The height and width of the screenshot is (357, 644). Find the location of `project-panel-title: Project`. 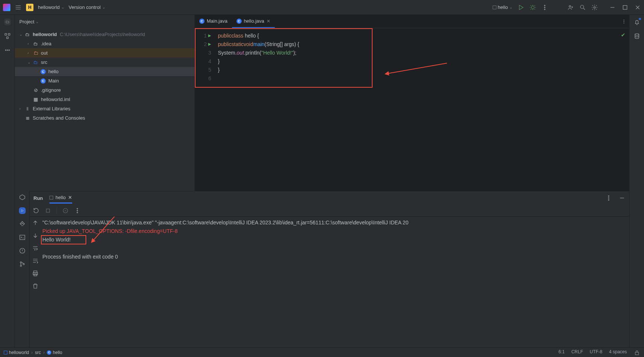

project-panel-title: Project is located at coordinates (27, 22).